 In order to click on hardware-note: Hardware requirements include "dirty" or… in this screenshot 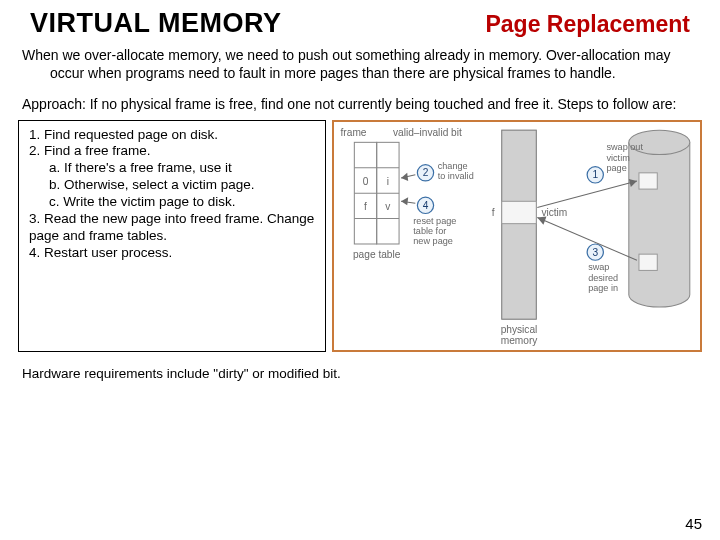, I will do `click(361, 374)`.